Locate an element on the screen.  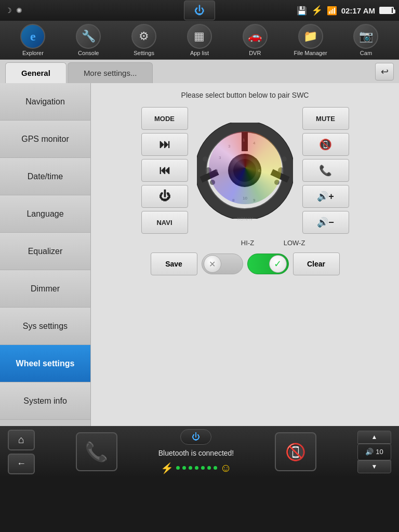
back-icon: ↩ is located at coordinates (384, 72).